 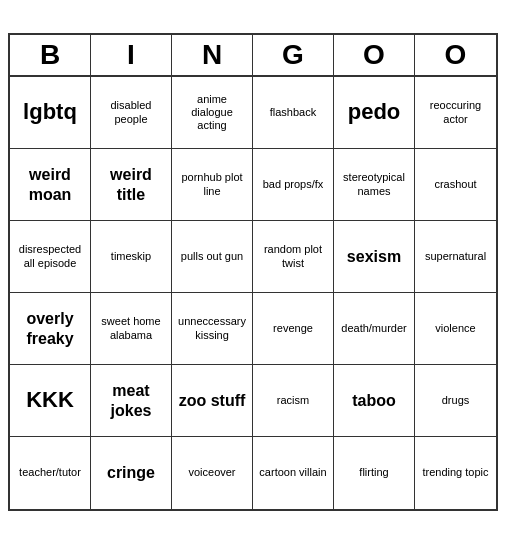 What do you see at coordinates (131, 400) in the screenshot?
I see `cell-text: meat jokes` at bounding box center [131, 400].